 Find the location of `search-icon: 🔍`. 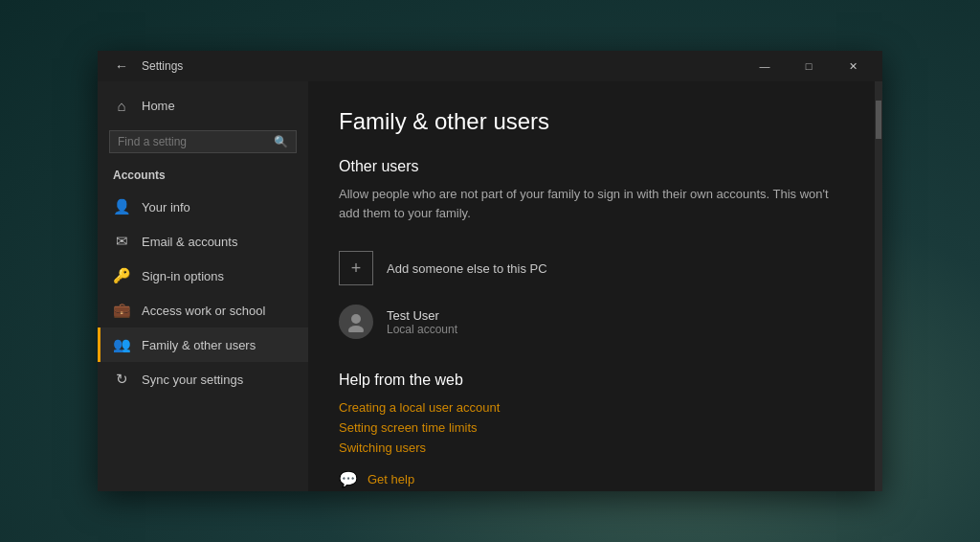

search-icon: 🔍 is located at coordinates (281, 142).